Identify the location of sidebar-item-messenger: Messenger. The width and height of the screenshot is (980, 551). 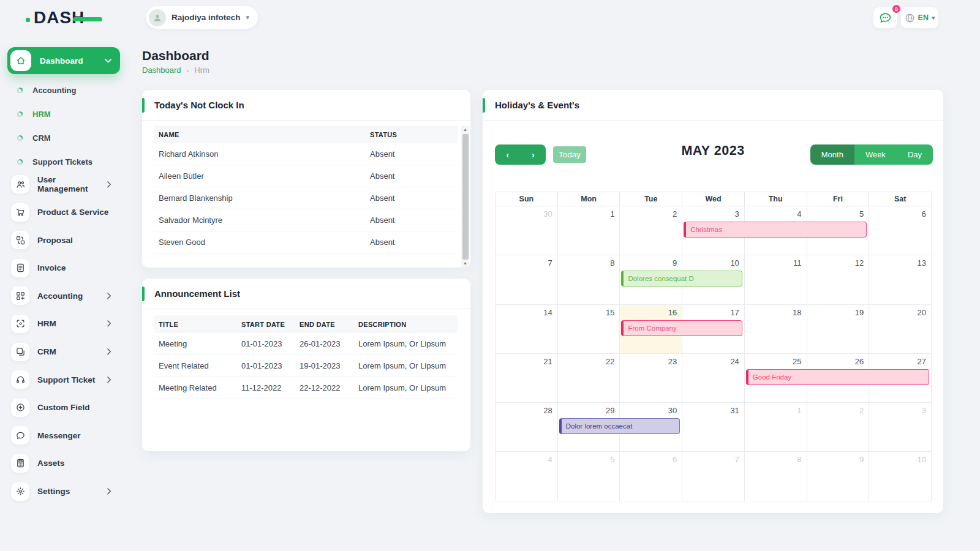
(64, 435).